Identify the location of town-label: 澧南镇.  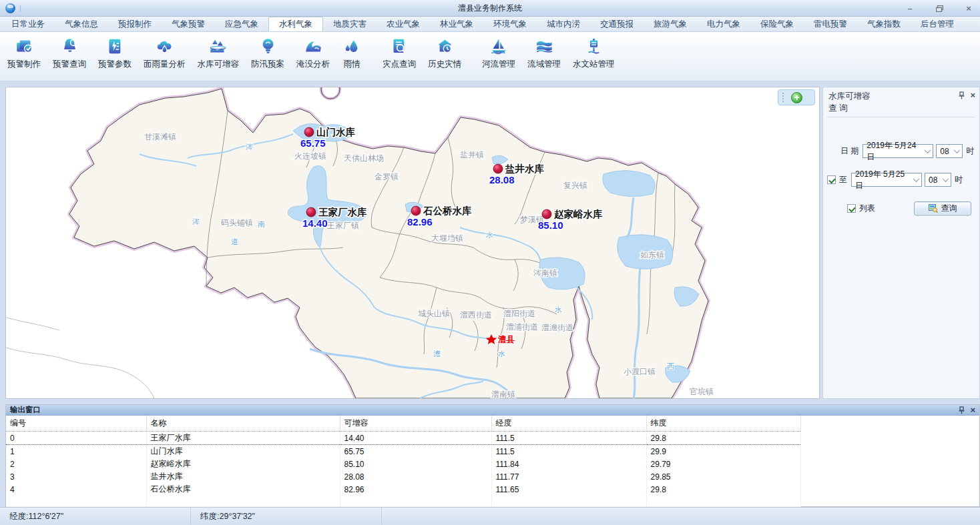
(503, 394).